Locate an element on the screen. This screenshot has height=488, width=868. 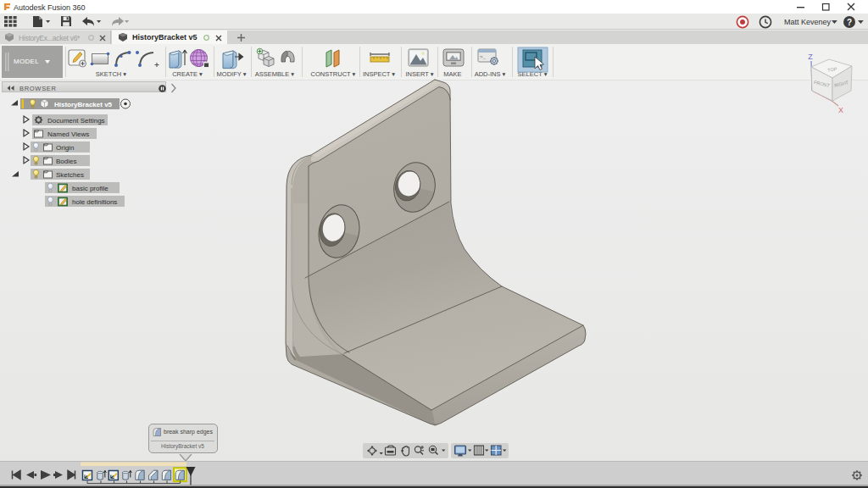
svg-text: HistoryBracket v5 is located at coordinates (83, 105).